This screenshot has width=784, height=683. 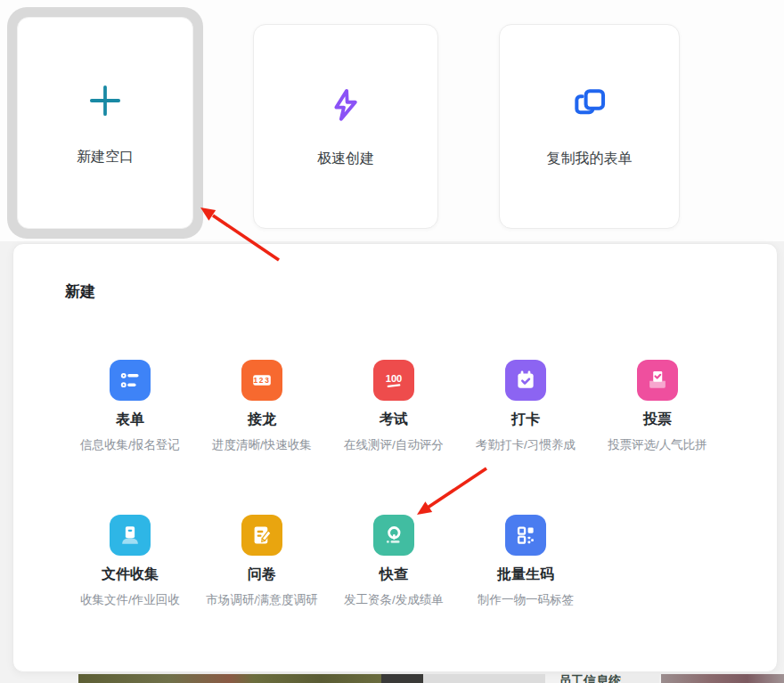 I want to click on template-item-sequence: 123 接龙 进度清晰/快速收集, so click(x=262, y=406).